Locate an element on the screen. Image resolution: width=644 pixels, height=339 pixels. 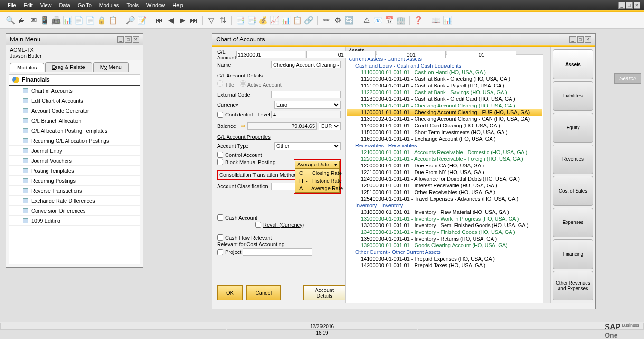
vol-icon: 📊 is located at coordinates (286, 20).